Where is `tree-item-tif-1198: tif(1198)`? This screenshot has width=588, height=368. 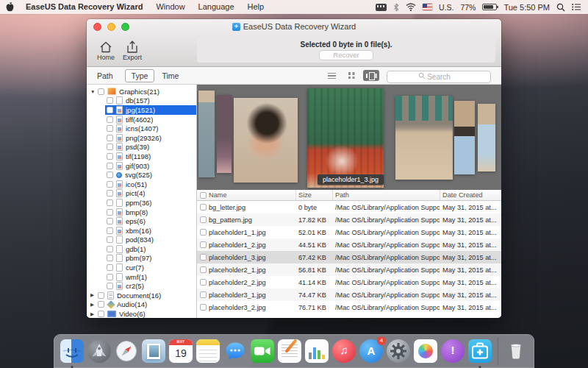
tree-item-tif-1198: tif(1198) is located at coordinates (151, 156).